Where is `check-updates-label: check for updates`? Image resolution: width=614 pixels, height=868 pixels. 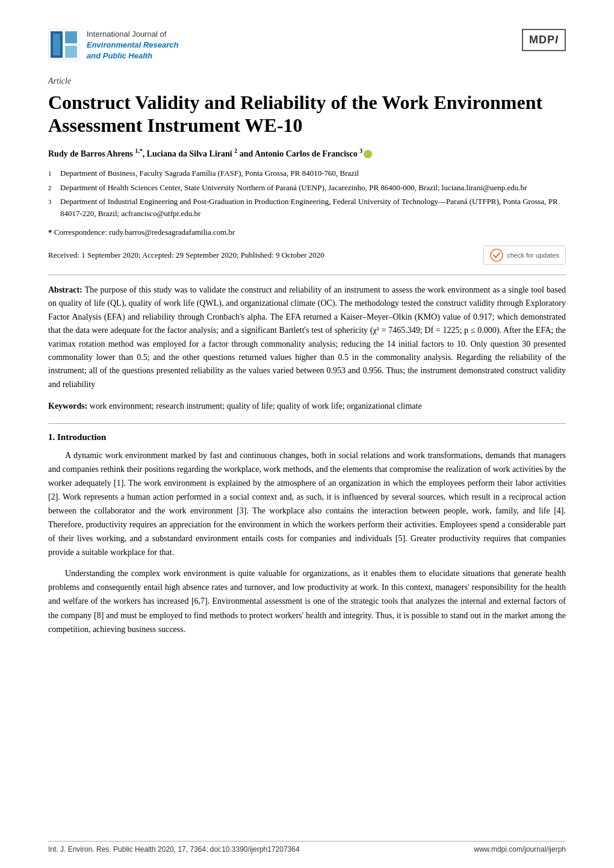 check-updates-label: check for updates is located at coordinates (533, 255).